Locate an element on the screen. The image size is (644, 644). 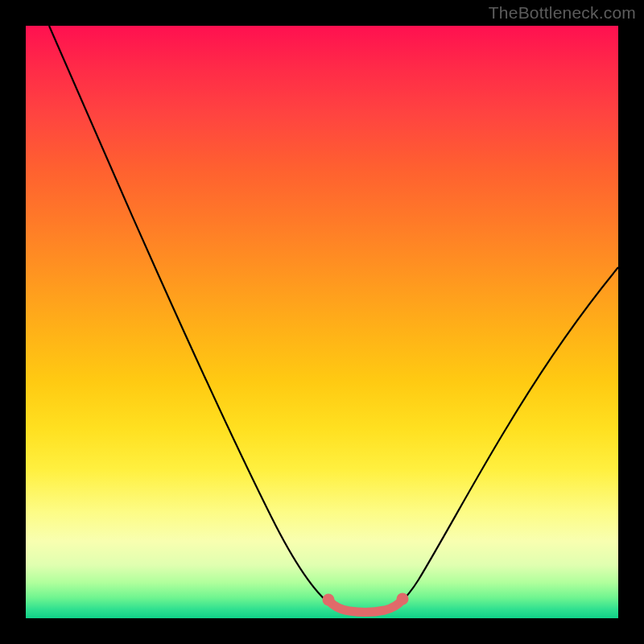
watermark-text: TheBottleneck.com is located at coordinates (562, 13).